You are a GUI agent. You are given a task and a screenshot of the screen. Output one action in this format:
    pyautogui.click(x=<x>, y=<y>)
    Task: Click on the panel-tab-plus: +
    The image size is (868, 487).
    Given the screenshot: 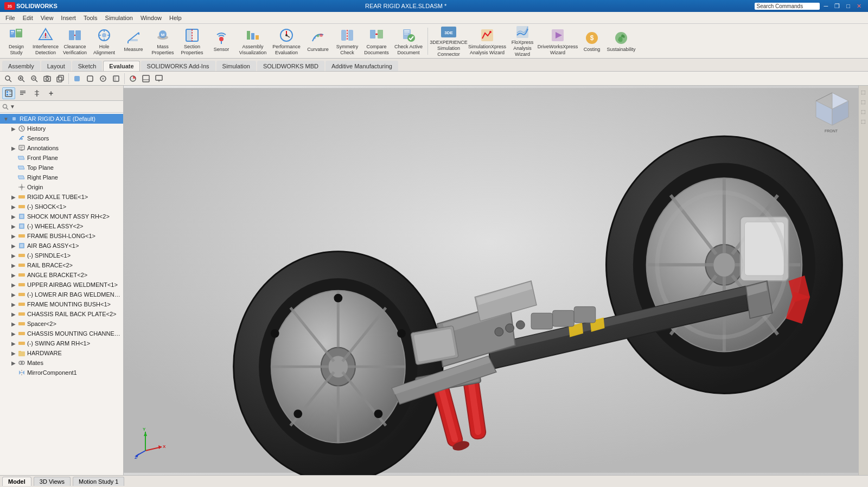 What is the action you would take?
    pyautogui.click(x=51, y=93)
    